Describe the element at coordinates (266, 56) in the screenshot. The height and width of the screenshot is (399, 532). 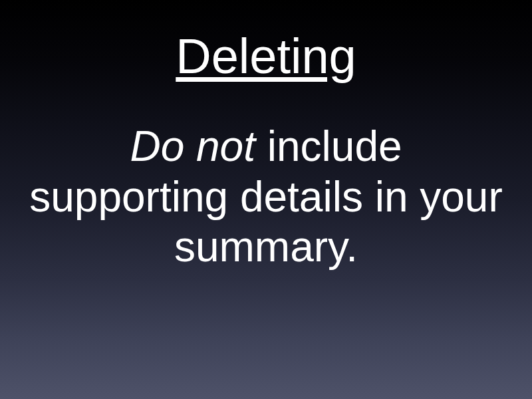
I see `slide-title: Deleting` at that location.